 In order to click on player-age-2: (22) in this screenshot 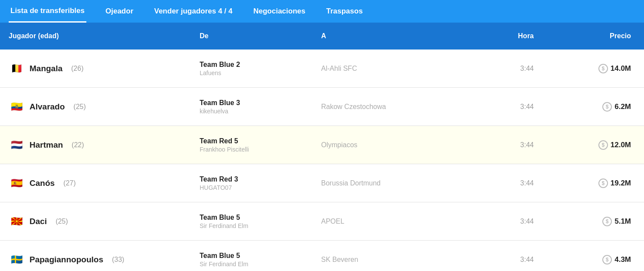, I will do `click(78, 145)`.